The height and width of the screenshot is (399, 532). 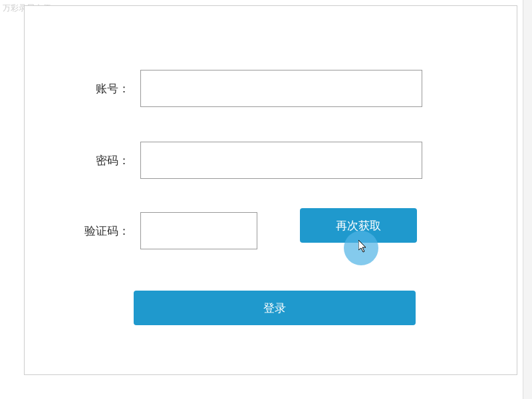 What do you see at coordinates (253, 88) in the screenshot?
I see `account-row: 账号：` at bounding box center [253, 88].